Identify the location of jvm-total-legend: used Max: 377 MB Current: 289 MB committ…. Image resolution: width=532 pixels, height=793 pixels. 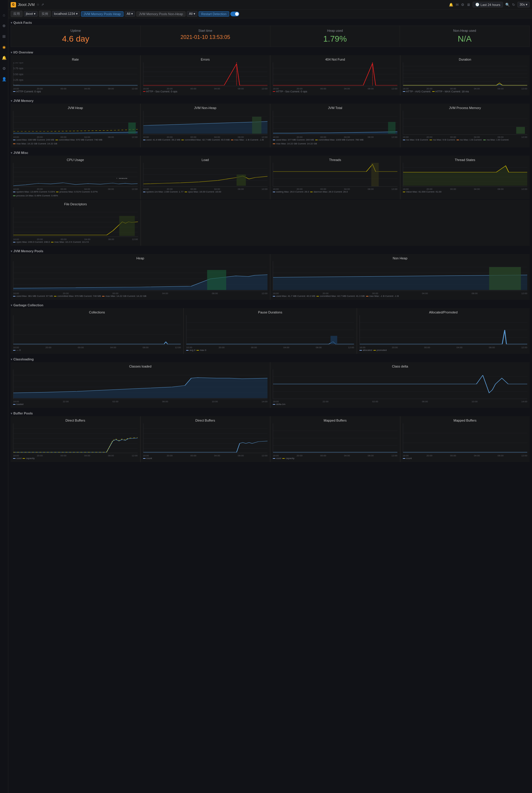
(335, 142).